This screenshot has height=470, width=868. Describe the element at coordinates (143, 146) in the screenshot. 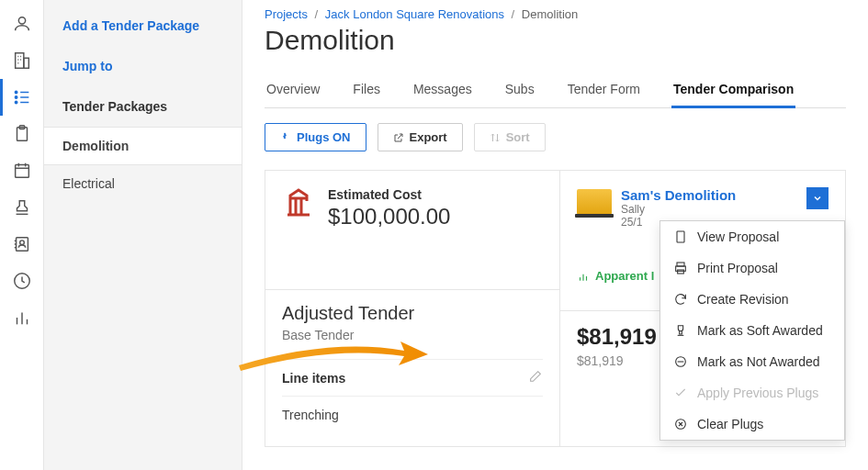

I see `sidebar-item-demolition: Demolition` at that location.